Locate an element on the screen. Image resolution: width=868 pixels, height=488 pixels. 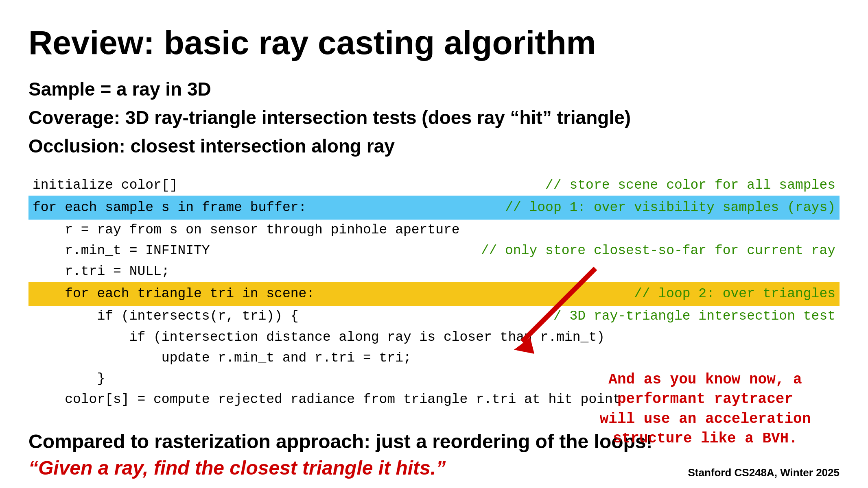
comment-5: // loop 2: over triangles is located at coordinates (735, 294).